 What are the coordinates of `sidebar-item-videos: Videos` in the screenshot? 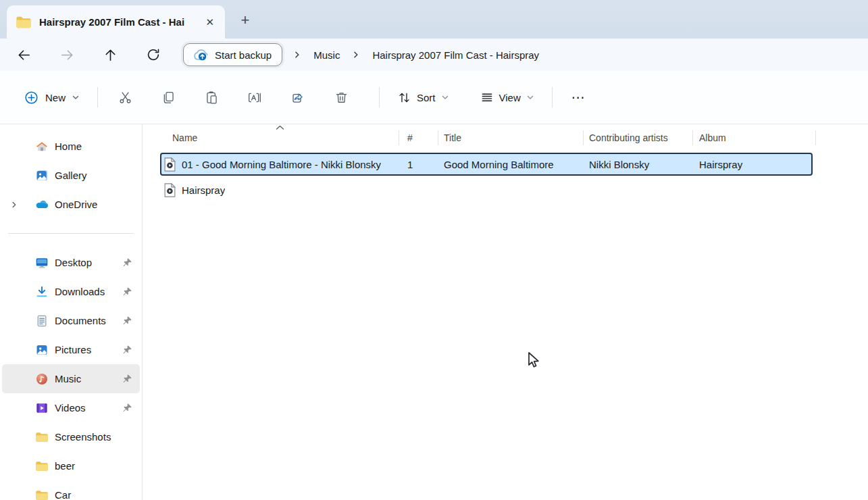 It's located at (71, 408).